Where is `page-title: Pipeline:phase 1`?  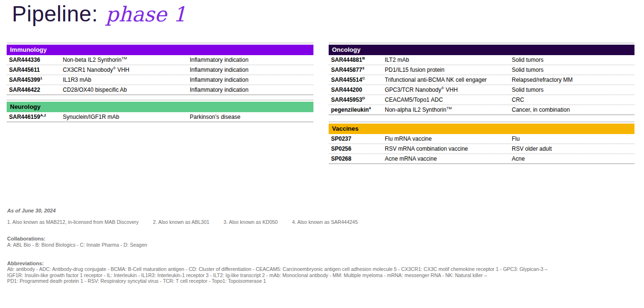 page-title: Pipeline:phase 1 is located at coordinates (99, 14).